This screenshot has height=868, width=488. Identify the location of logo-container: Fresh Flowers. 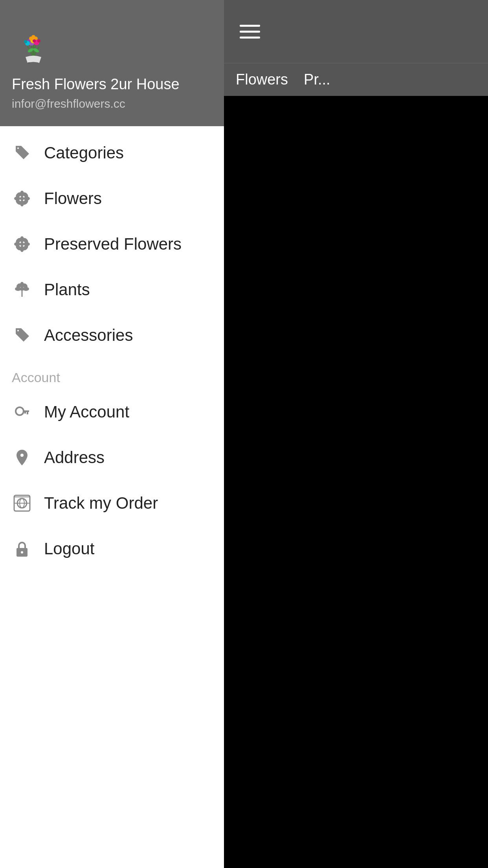
(112, 43).